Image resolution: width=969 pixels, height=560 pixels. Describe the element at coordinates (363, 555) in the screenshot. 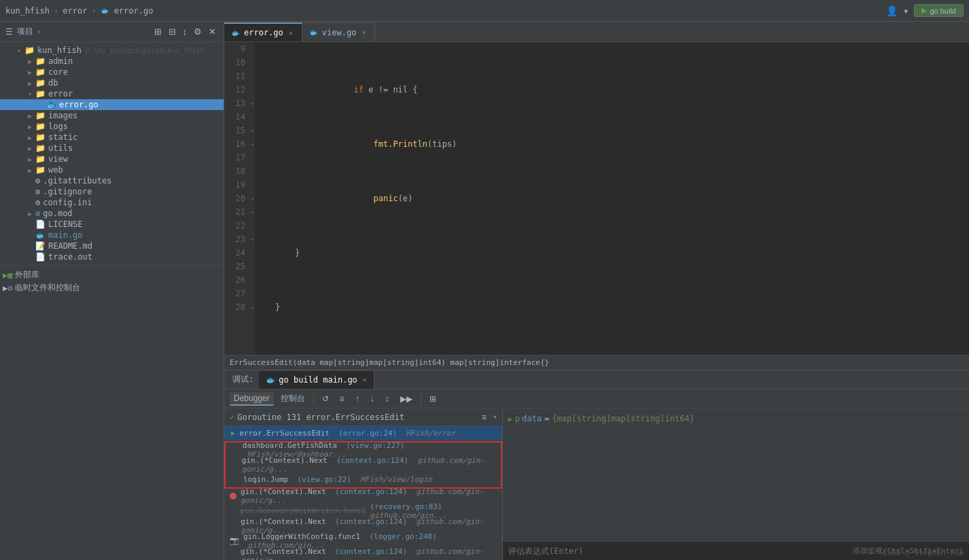

I see `stack-frame-9: gin.(*Context).Next (context.go:124) git…` at that location.